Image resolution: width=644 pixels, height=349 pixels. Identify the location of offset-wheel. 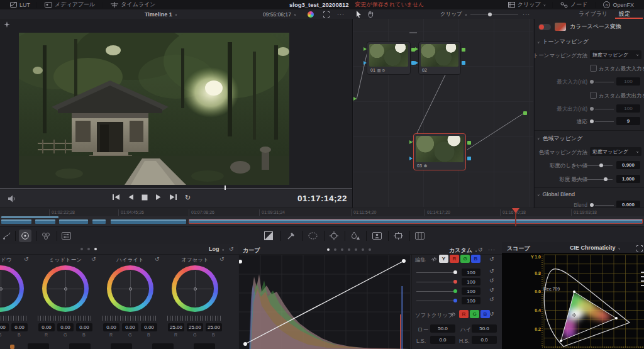
(195, 289).